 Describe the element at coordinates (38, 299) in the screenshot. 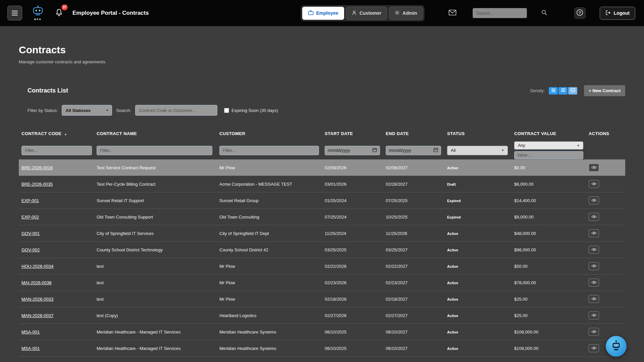

I see `contract-code-link: MAN-2026-0033` at that location.